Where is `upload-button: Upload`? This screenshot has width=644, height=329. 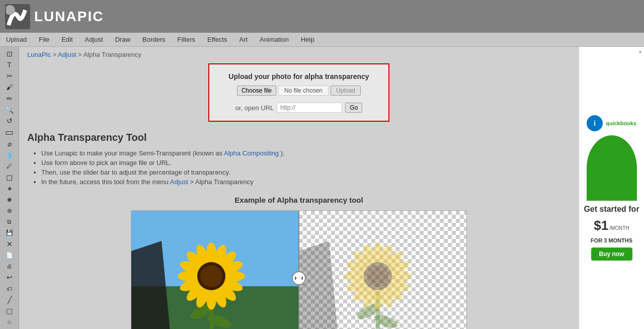
upload-button: Upload is located at coordinates (346, 91).